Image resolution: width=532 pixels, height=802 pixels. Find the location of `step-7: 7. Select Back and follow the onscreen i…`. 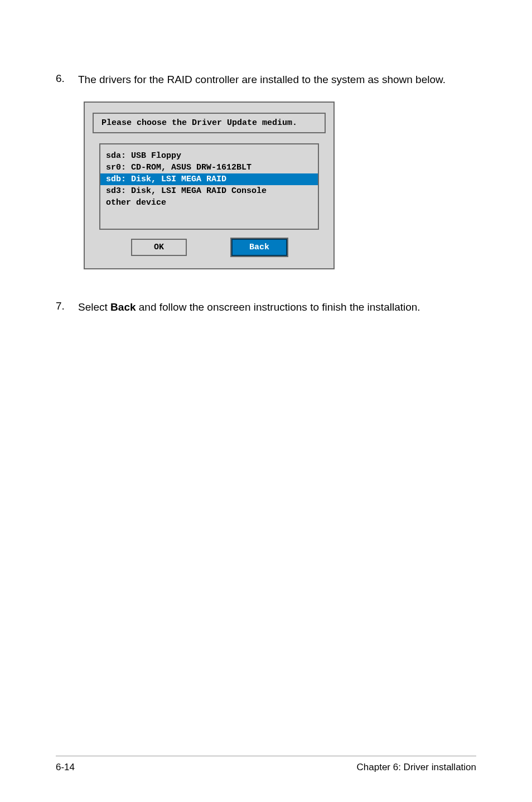

step-7: 7. Select Back and follow the onscreen i… is located at coordinates (266, 308).